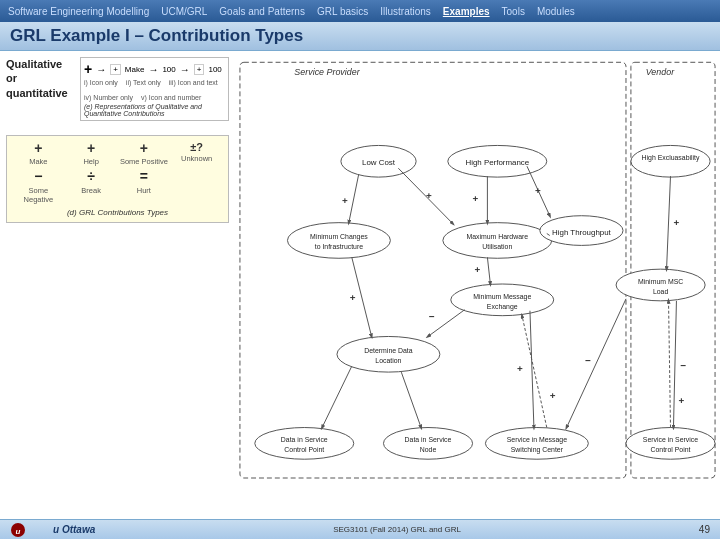 This screenshot has width=720, height=540. Describe the element at coordinates (340, 246) in the screenshot. I see `node-min-changes-label2: to Infrastructure` at that location.